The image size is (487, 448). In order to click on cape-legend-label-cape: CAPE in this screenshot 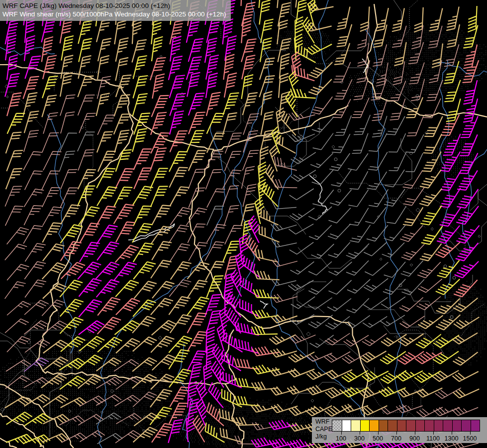, I will do `click(324, 429)`.